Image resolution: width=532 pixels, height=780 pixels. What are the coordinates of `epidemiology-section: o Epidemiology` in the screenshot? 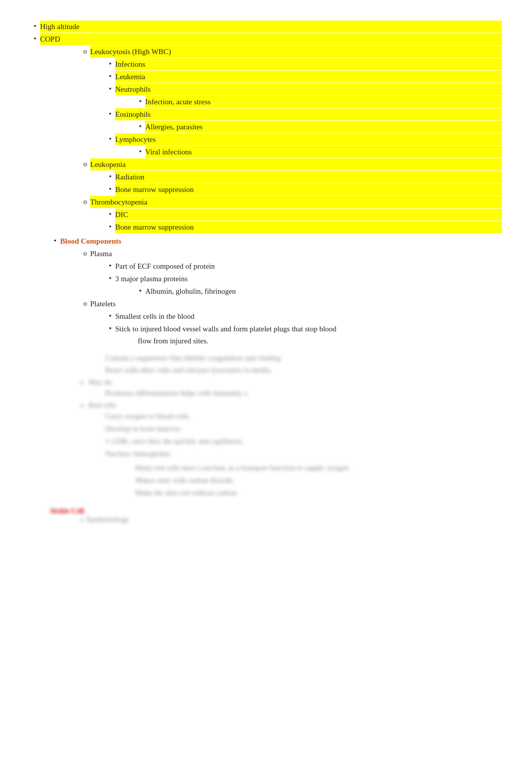 It's located at (291, 519).